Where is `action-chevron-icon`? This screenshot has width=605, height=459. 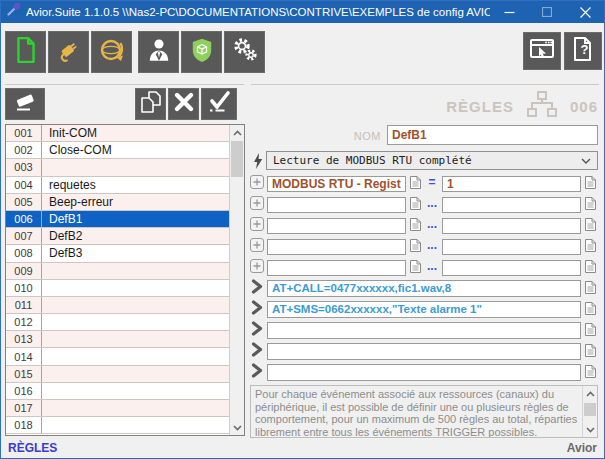 action-chevron-icon is located at coordinates (257, 328).